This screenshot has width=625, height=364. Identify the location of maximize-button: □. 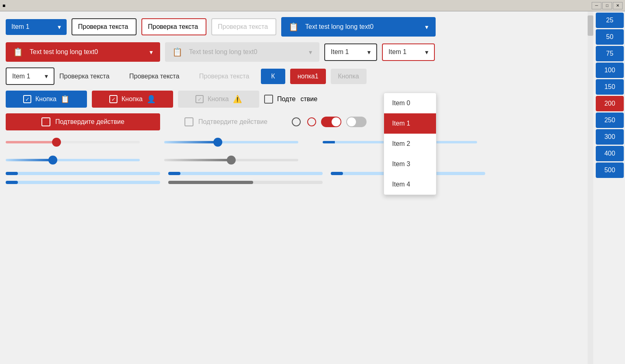
(607, 6).